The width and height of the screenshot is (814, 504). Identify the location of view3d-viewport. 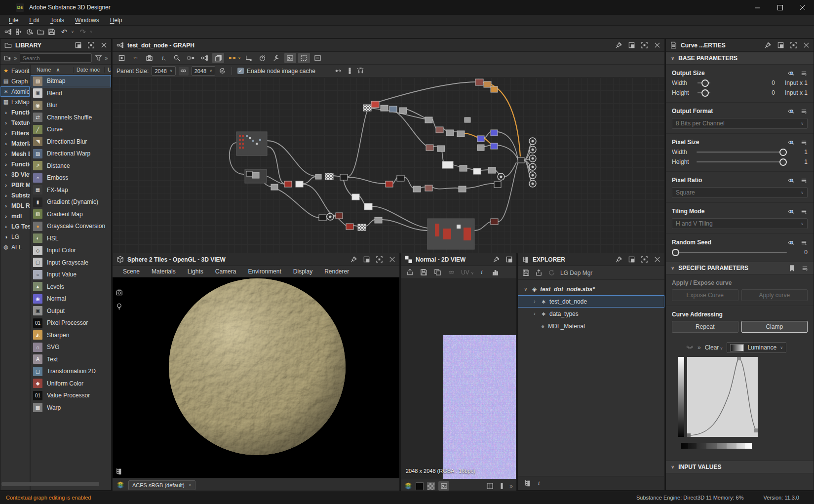
(256, 378).